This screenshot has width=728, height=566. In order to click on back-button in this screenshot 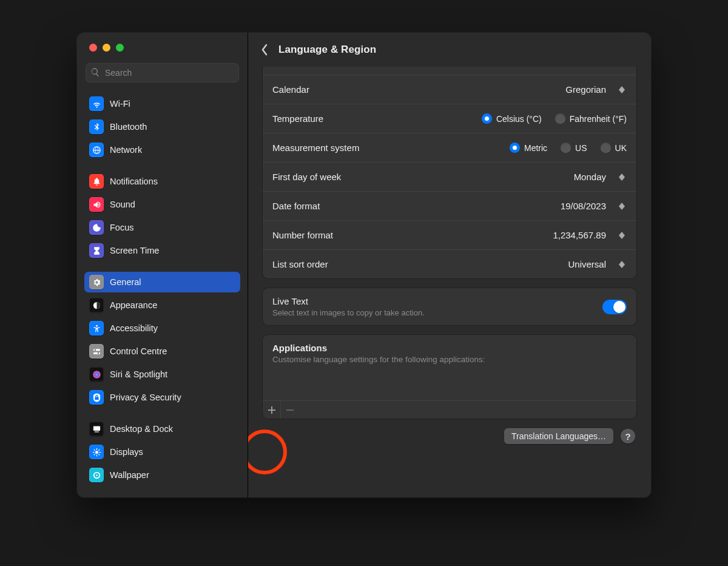, I will do `click(265, 50)`.